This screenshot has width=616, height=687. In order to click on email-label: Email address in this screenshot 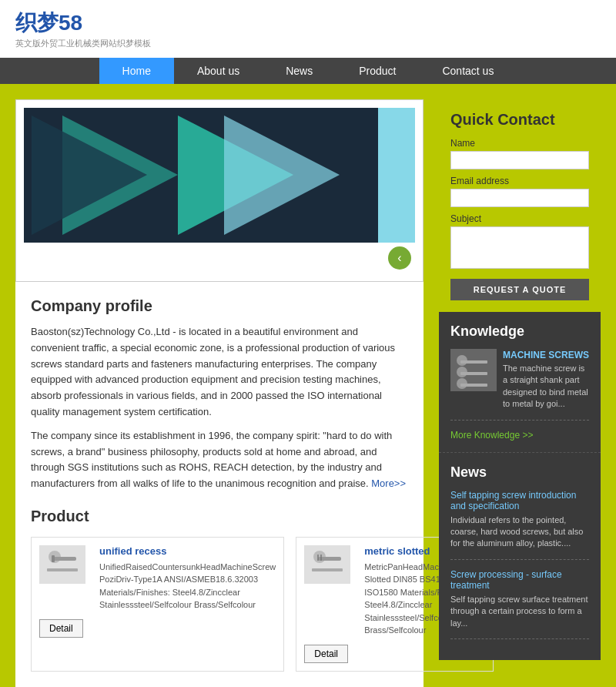, I will do `click(520, 181)`.